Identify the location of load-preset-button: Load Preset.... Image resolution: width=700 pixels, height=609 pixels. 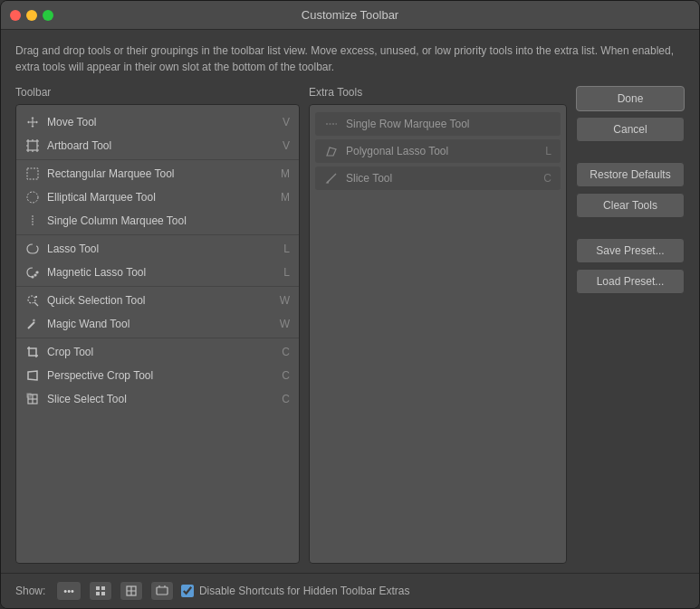
(630, 281).